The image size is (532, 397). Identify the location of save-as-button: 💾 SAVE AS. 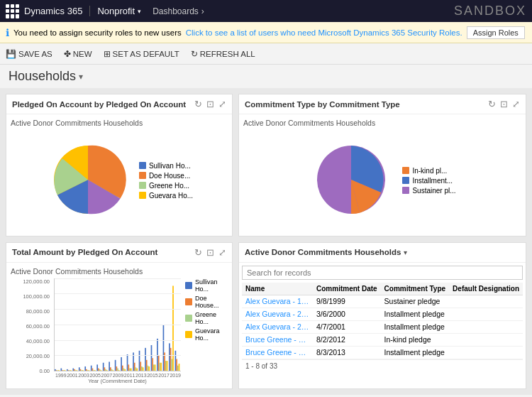
(29, 54).